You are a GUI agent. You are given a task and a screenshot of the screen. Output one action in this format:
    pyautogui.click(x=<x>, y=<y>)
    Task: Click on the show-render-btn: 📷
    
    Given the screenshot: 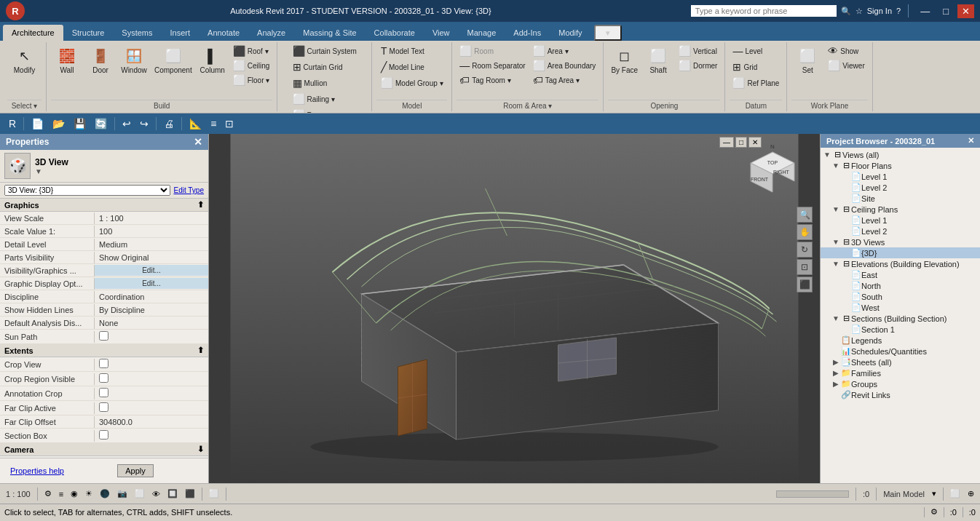 What is the action you would take?
    pyautogui.click(x=122, y=493)
    